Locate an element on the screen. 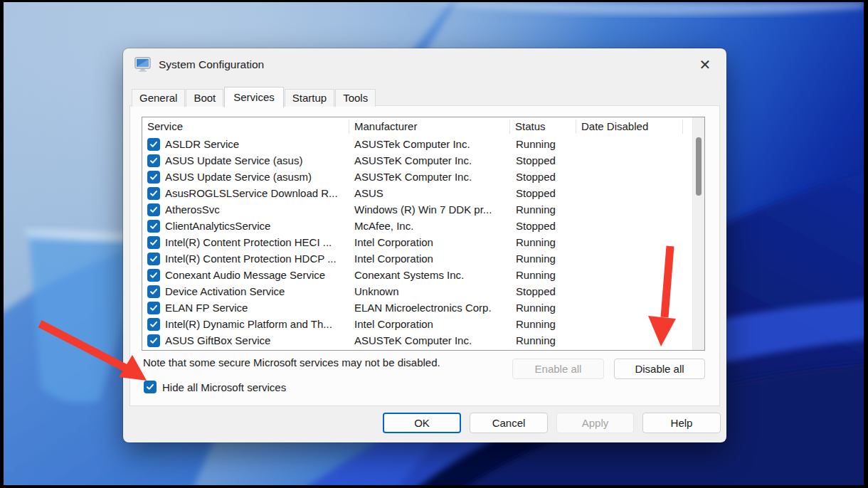  service-name-cell: Intel(R) Content Protection HDCP ... is located at coordinates (255, 259).